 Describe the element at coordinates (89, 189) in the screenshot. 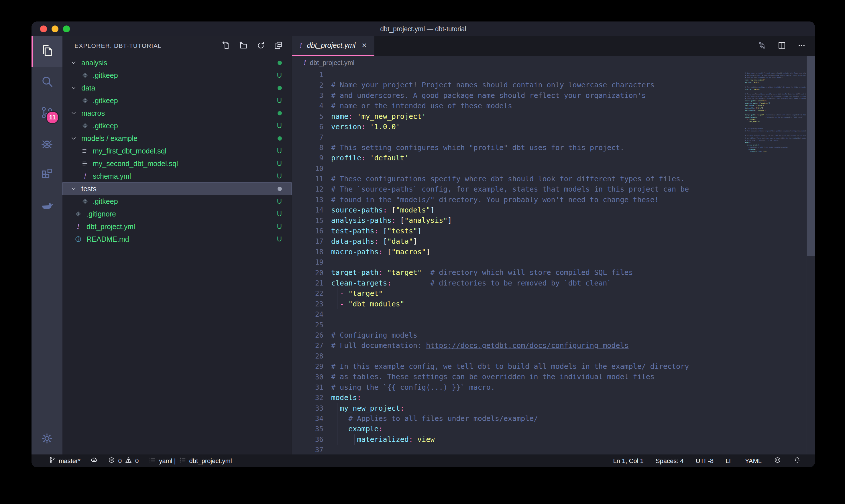

I see `tree-item-label: tests` at that location.